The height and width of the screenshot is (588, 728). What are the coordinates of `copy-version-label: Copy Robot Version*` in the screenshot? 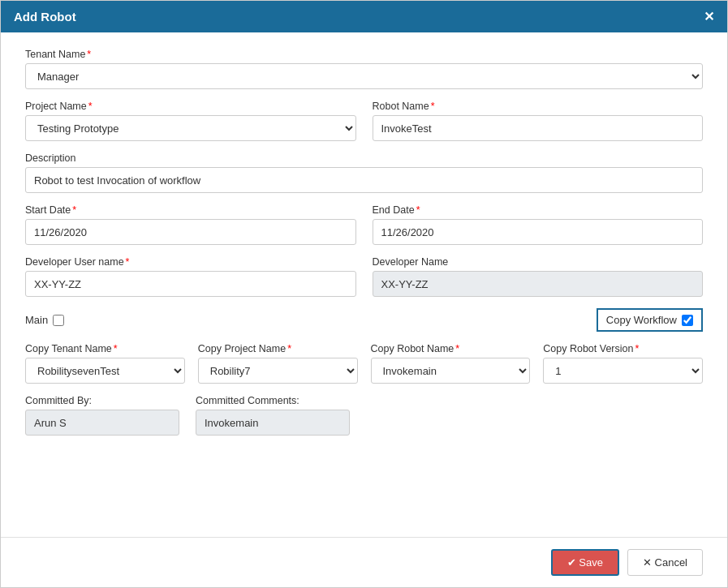 It's located at (623, 349).